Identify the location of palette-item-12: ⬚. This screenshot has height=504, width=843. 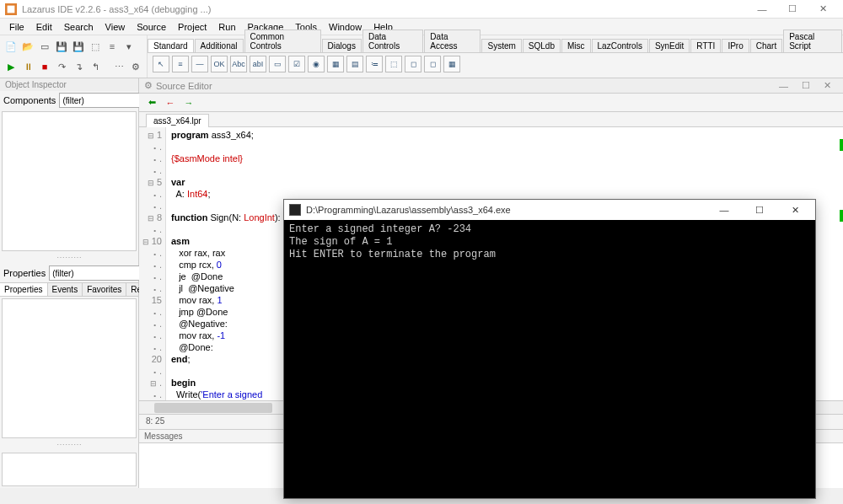
(394, 64).